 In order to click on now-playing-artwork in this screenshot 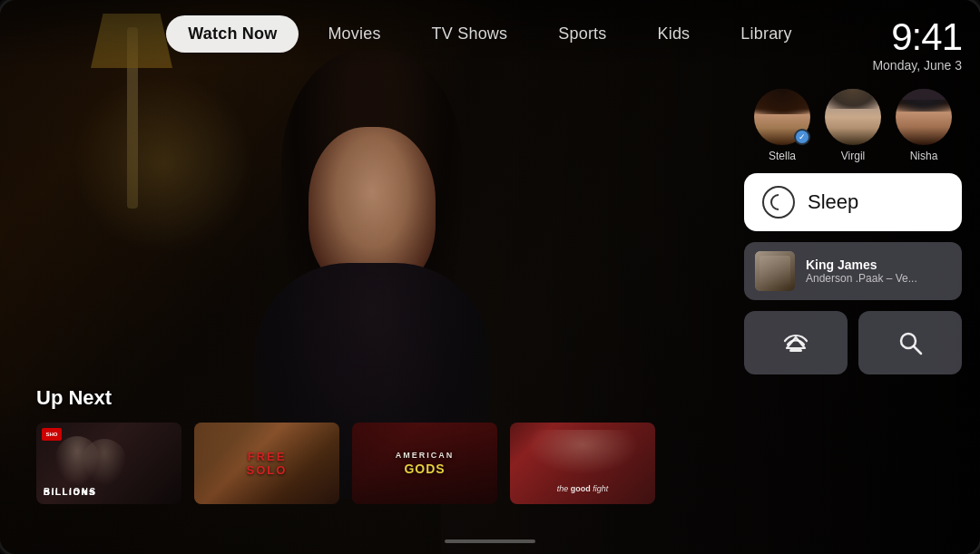, I will do `click(775, 271)`.